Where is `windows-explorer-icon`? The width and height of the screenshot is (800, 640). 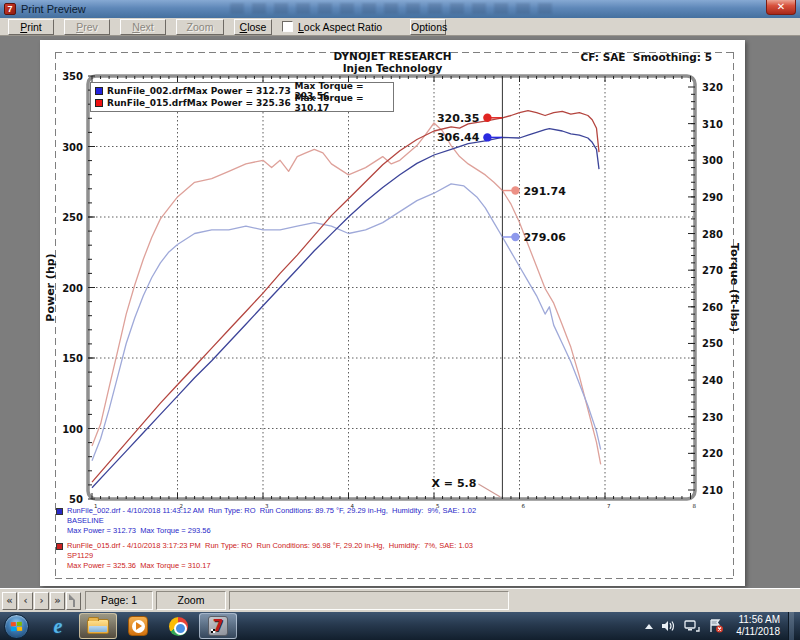 windows-explorer-icon is located at coordinates (98, 626).